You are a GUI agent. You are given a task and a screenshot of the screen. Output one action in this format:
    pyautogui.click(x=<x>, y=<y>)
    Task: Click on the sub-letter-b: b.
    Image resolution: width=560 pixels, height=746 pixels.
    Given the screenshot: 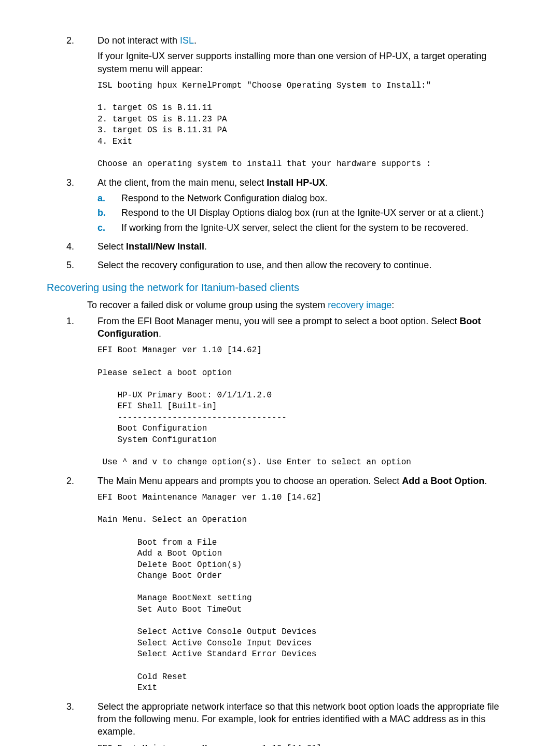 What is the action you would take?
    pyautogui.click(x=102, y=213)
    